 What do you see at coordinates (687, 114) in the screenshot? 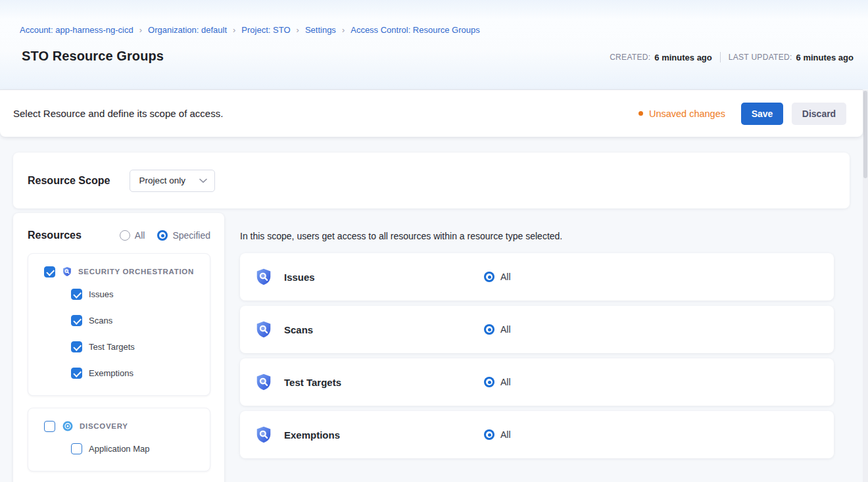
I see `unsaved-changes-label: Unsaved changes` at bounding box center [687, 114].